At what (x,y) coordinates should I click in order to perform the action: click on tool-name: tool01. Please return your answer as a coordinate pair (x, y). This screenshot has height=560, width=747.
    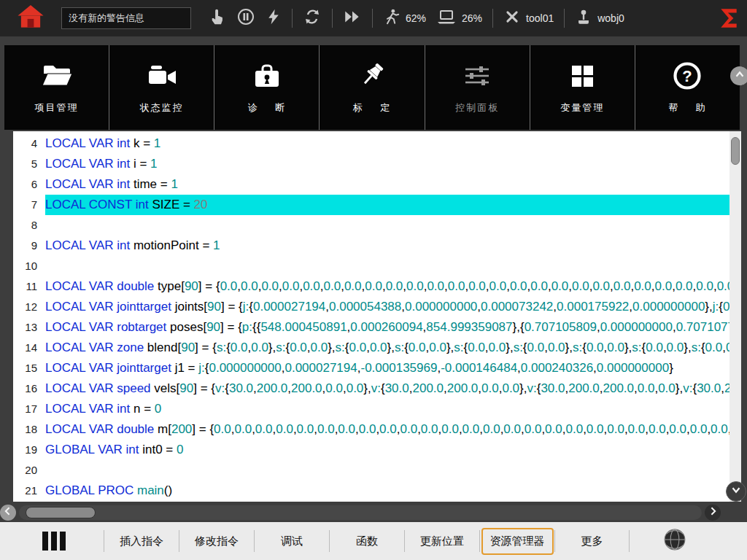
    Looking at the image, I should click on (540, 18).